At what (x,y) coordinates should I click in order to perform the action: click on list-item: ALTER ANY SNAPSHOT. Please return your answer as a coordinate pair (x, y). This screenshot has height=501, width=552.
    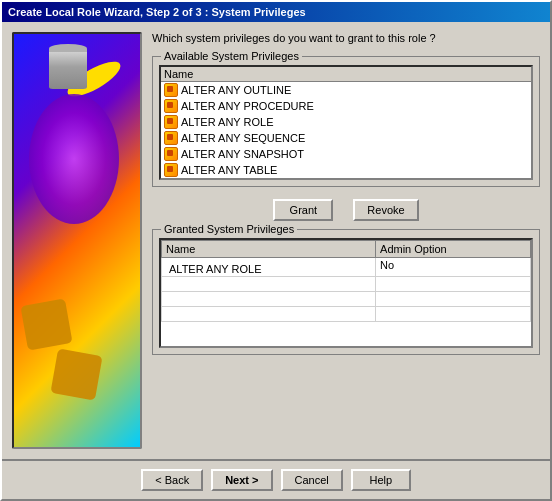
    Looking at the image, I should click on (346, 154).